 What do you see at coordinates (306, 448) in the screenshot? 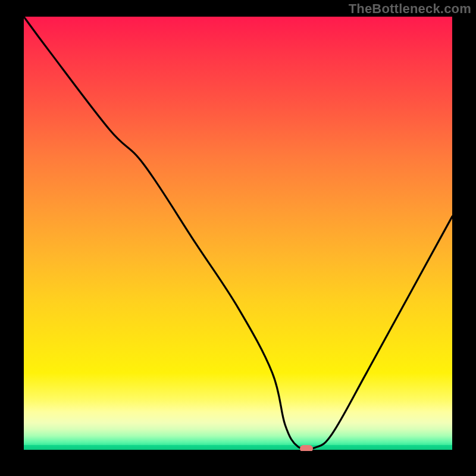
I see `optimal-point-marker` at bounding box center [306, 448].